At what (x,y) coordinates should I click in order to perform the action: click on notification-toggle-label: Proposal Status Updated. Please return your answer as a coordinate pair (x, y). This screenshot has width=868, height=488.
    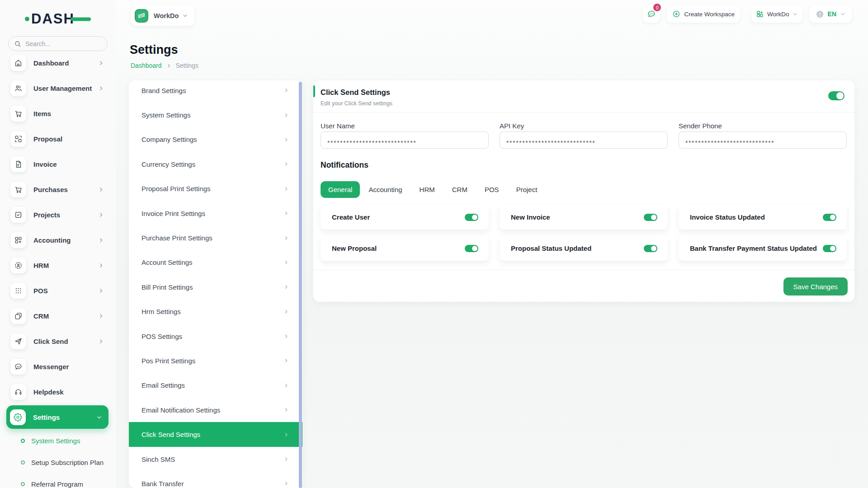
    Looking at the image, I should click on (577, 249).